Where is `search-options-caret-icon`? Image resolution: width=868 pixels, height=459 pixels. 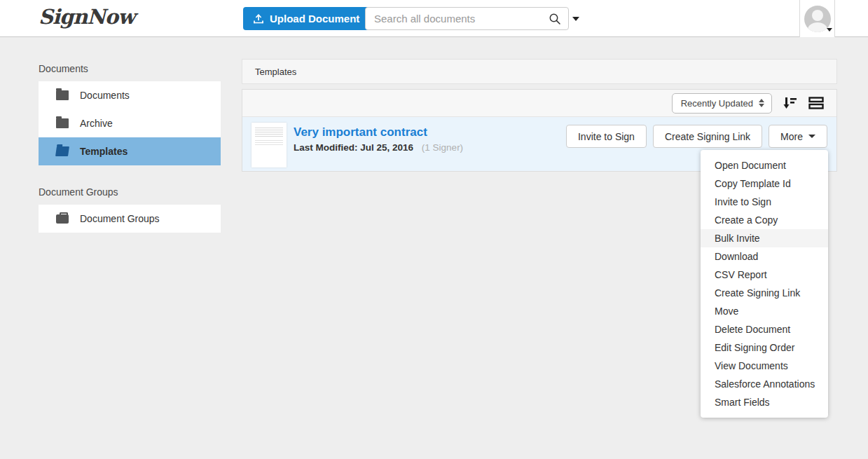
search-options-caret-icon is located at coordinates (576, 19).